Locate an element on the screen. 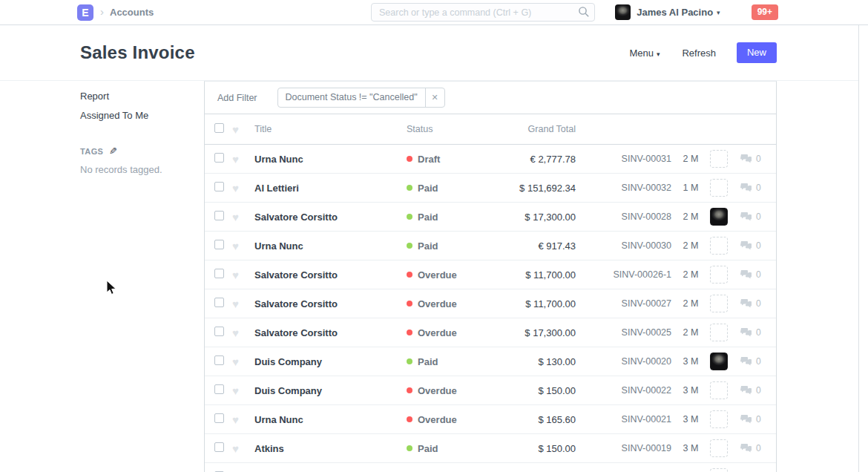  invoice-id-link: SINV-00028 is located at coordinates (623, 217).